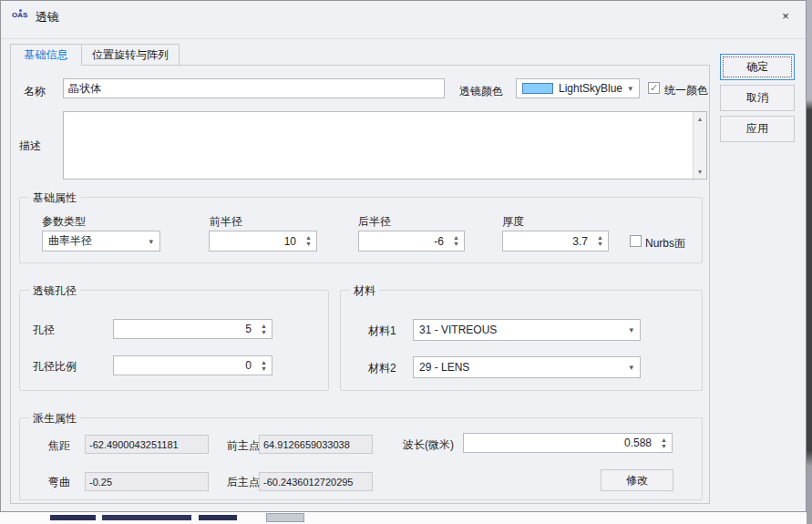 Image resolution: width=812 pixels, height=524 pixels. Describe the element at coordinates (757, 67) in the screenshot. I see `ok-button: 确定` at that location.